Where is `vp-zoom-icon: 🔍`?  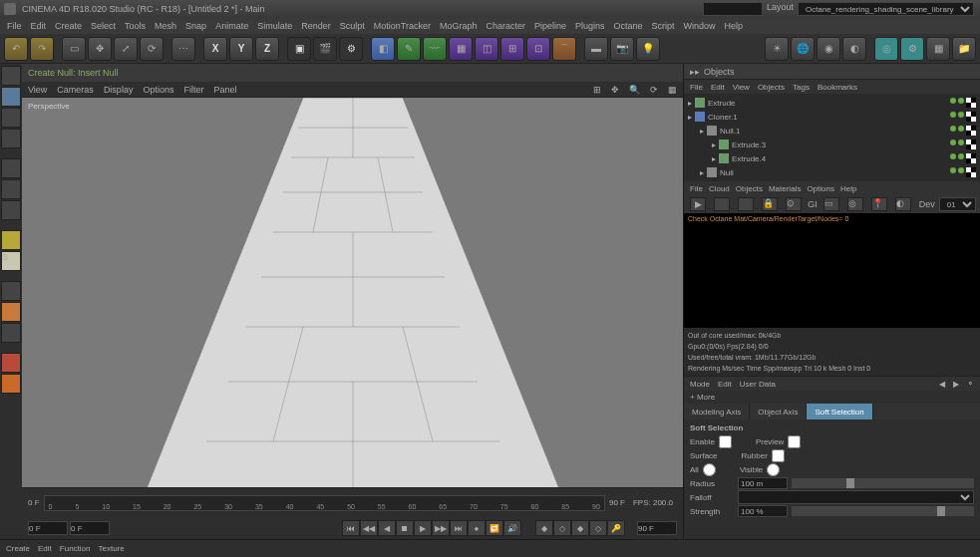
vp-zoom-icon: 🔍 is located at coordinates (634, 90).